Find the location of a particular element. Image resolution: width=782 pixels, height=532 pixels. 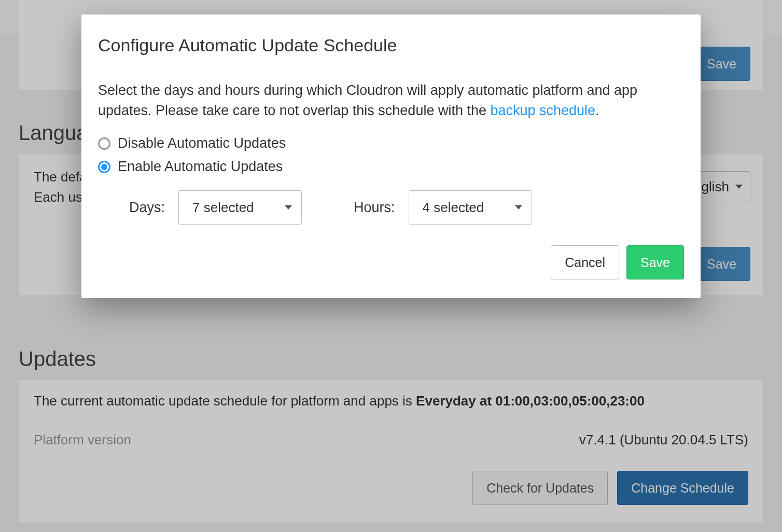

days-selected-value: 7 selected is located at coordinates (223, 207).